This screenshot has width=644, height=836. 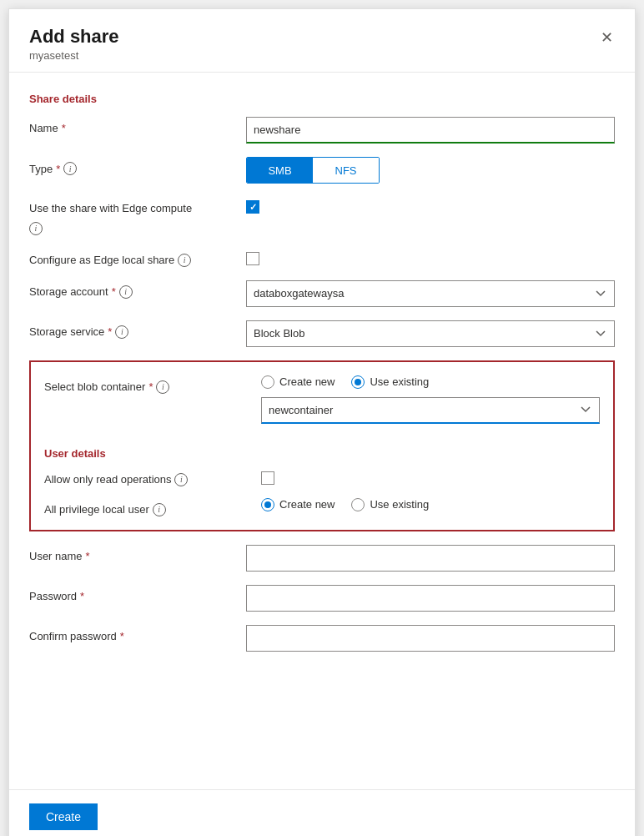 I want to click on edge-compute-label: Use the share with Edge compute i, so click(x=138, y=216).